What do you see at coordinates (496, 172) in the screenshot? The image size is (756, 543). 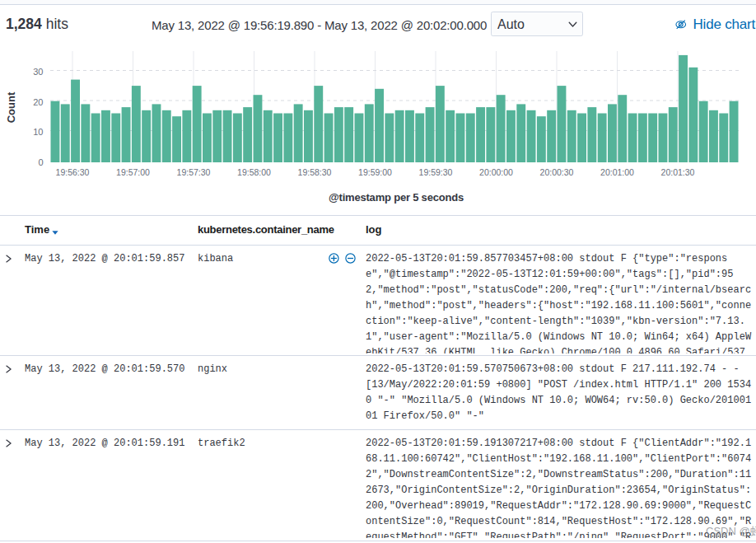 I see `svg-text: 20:00:00` at bounding box center [496, 172].